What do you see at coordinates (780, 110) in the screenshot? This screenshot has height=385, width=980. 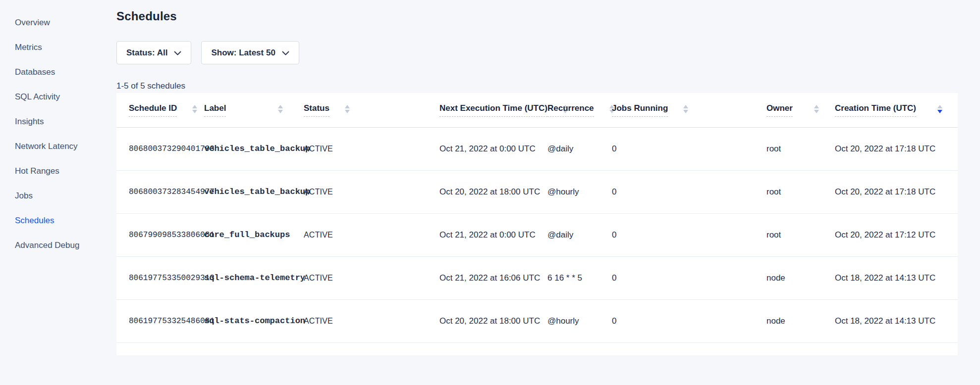 I see `column-label: Owner` at bounding box center [780, 110].